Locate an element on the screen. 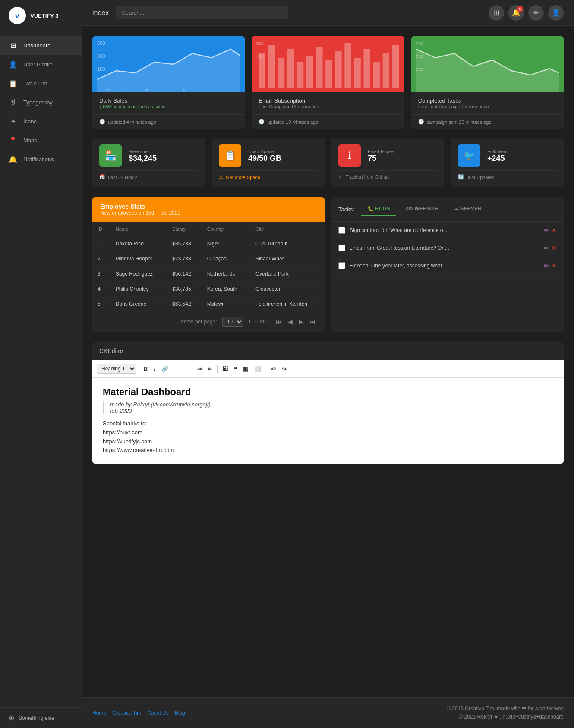 The height and width of the screenshot is (728, 574). svg-text: 100 is located at coordinates (101, 69).